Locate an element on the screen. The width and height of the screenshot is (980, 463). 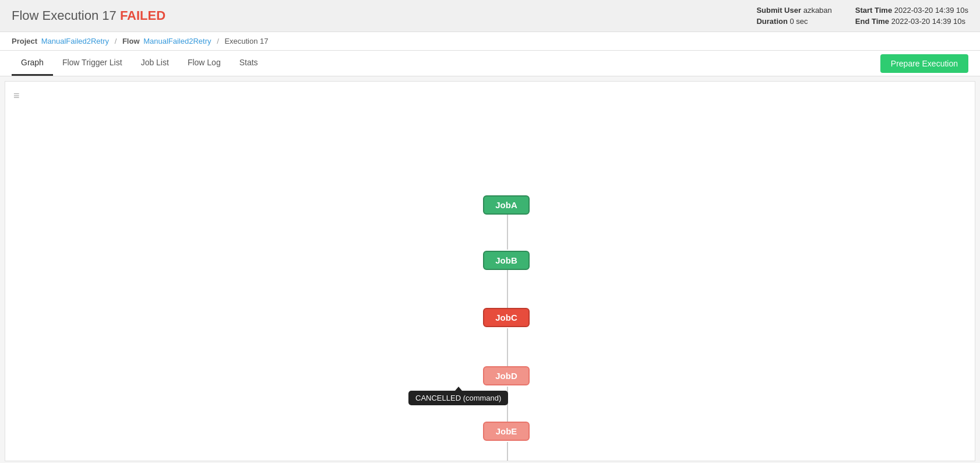
job-node-b: JobB is located at coordinates (506, 260).